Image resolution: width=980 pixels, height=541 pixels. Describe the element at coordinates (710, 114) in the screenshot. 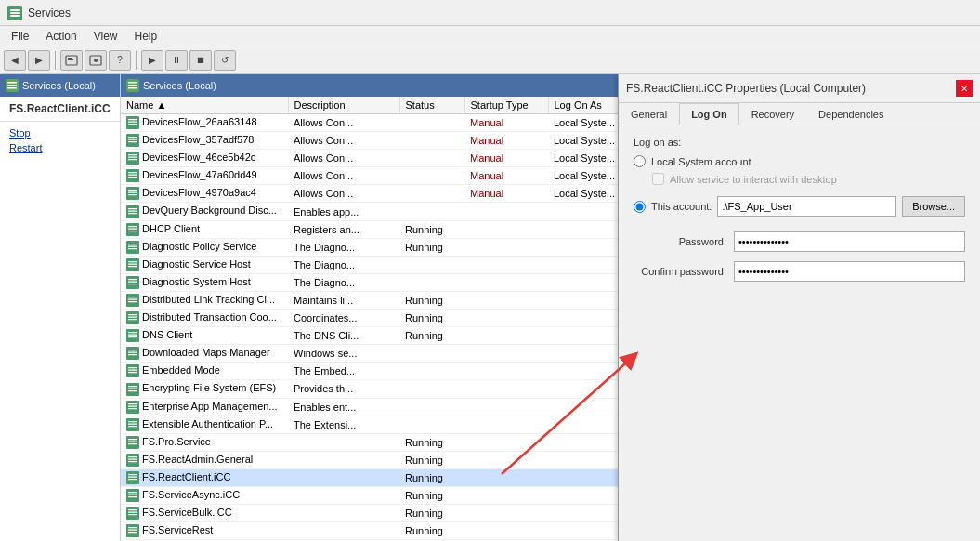

I see `tab-logon: Log On` at that location.